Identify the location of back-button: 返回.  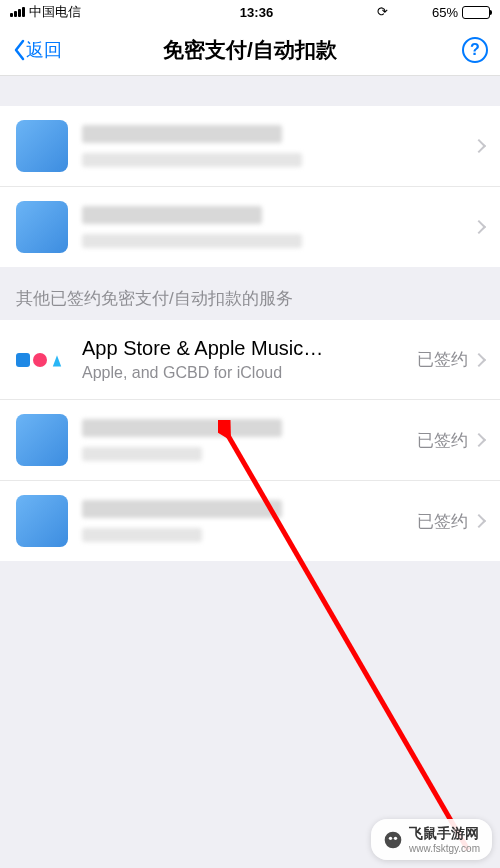
(37, 50).